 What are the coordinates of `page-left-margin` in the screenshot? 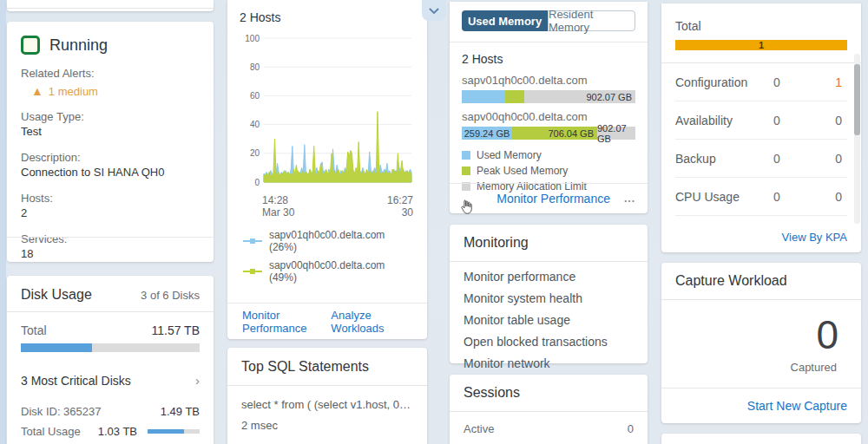 It's located at (3, 222).